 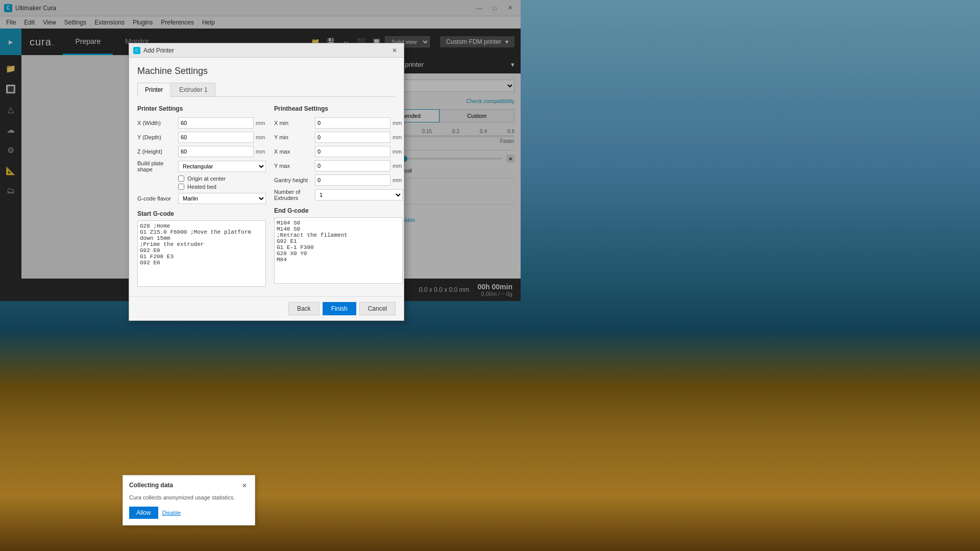 What do you see at coordinates (158, 198) in the screenshot?
I see `label-gcode-flavor: G-code flavor` at bounding box center [158, 198].